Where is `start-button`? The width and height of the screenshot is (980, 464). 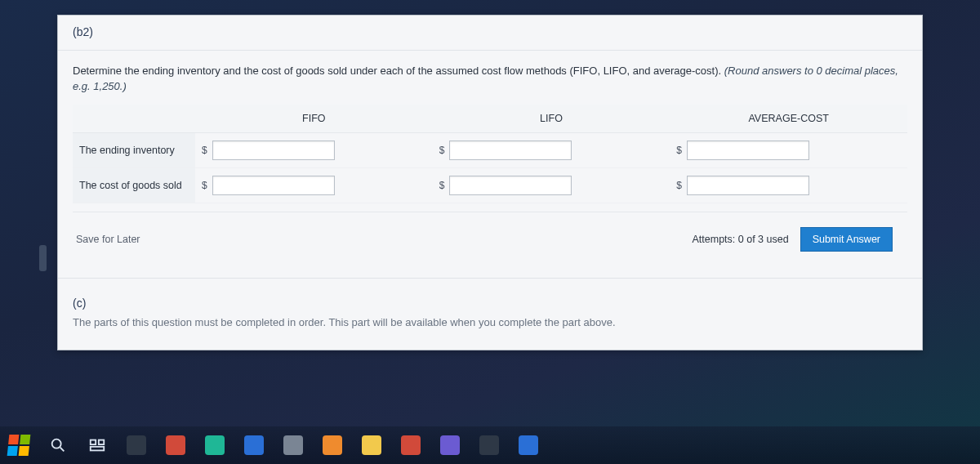
start-button is located at coordinates (19, 445).